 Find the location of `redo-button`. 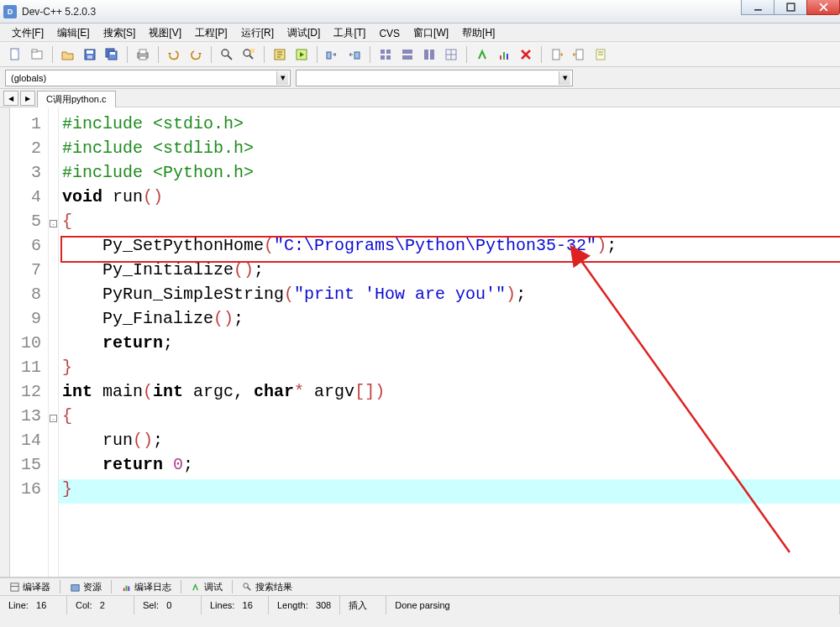

redo-button is located at coordinates (196, 55).